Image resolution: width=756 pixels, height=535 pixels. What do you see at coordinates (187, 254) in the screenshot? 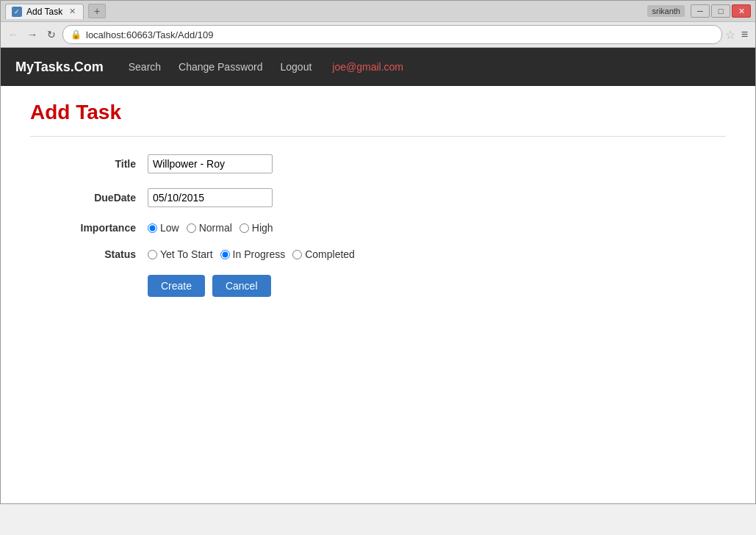
I see `status-yettostart-label: Yet To Start` at bounding box center [187, 254].